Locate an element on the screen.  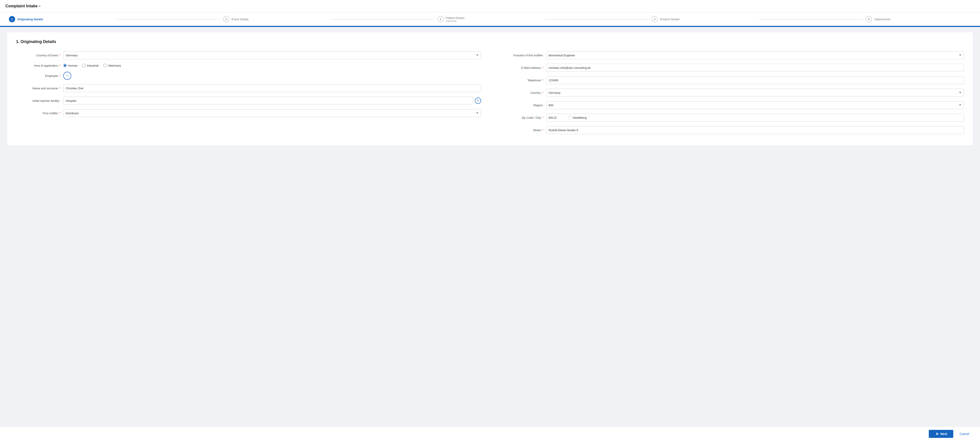
step-2-label: Event Details is located at coordinates (240, 19).